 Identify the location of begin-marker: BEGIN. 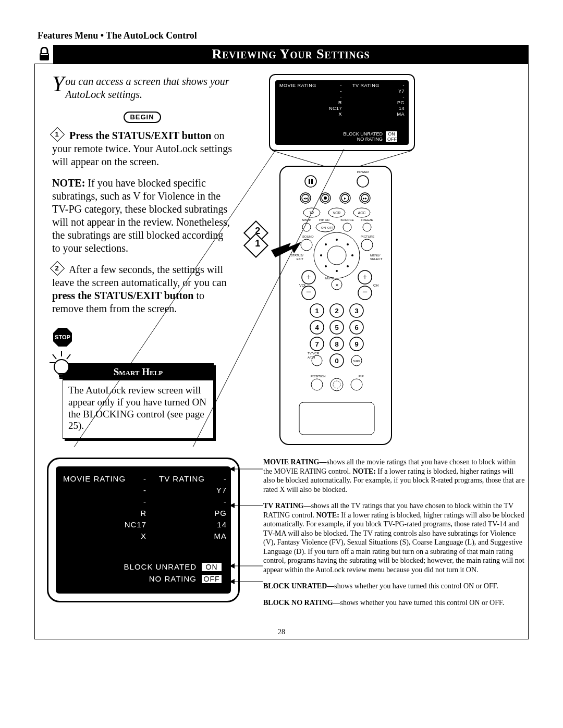
(142, 117).